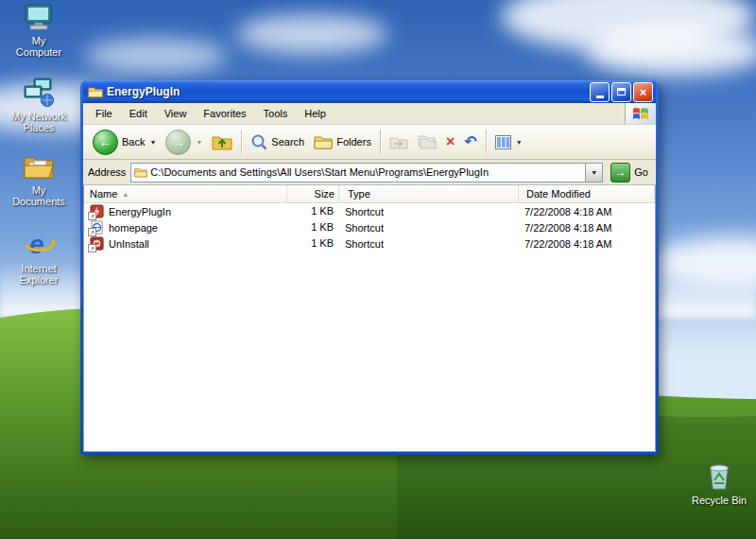  What do you see at coordinates (225, 113) in the screenshot?
I see `menu-favorites: Favorites` at bounding box center [225, 113].